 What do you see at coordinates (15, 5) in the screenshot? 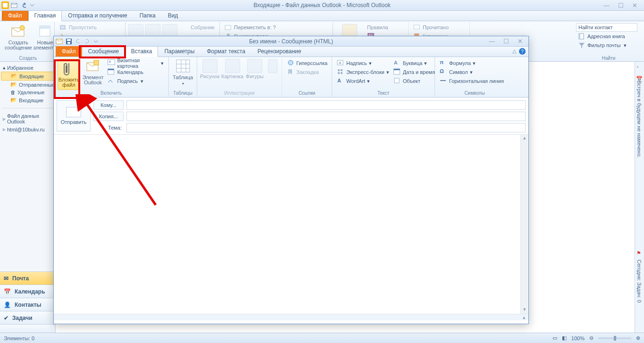
I see `sendrecv-icon` at bounding box center [15, 5].